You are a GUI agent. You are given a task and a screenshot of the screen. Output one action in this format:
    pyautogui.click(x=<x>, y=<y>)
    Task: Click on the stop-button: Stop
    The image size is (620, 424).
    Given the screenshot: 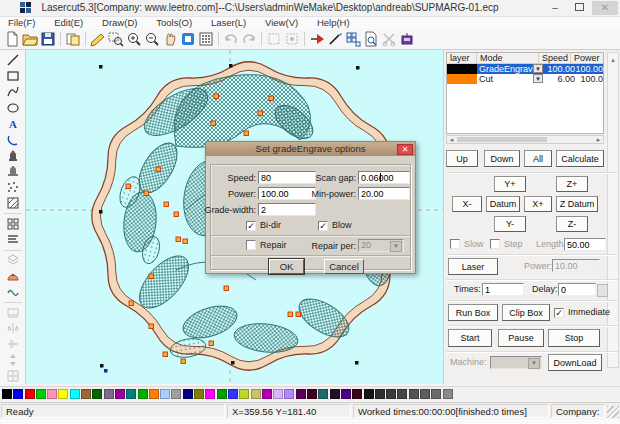 What is the action you would take?
    pyautogui.click(x=574, y=338)
    